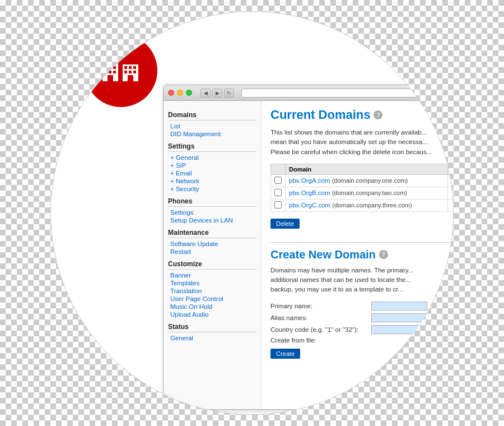 The height and width of the screenshot is (426, 504). What do you see at coordinates (212, 233) in the screenshot?
I see `sidebar-section-maintenance: Maintenance` at bounding box center [212, 233].